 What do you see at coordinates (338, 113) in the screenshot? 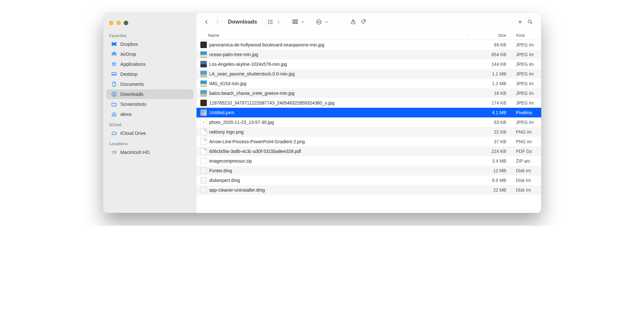
I see `file-name: Untitled.pxm` at bounding box center [338, 113].